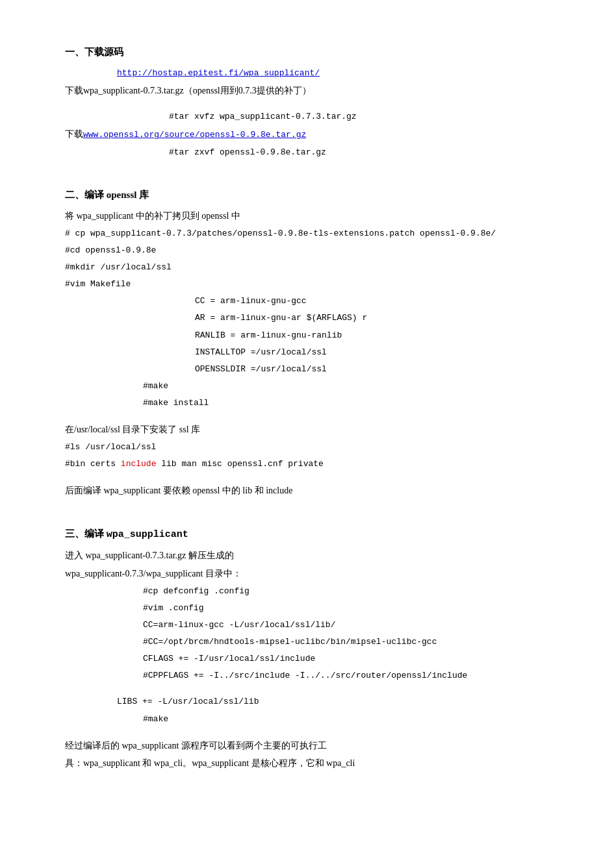 Image resolution: width=614 pixels, height=868 pixels. Describe the element at coordinates (352, 719) in the screenshot. I see `make-wpa-cmd: #make` at that location.